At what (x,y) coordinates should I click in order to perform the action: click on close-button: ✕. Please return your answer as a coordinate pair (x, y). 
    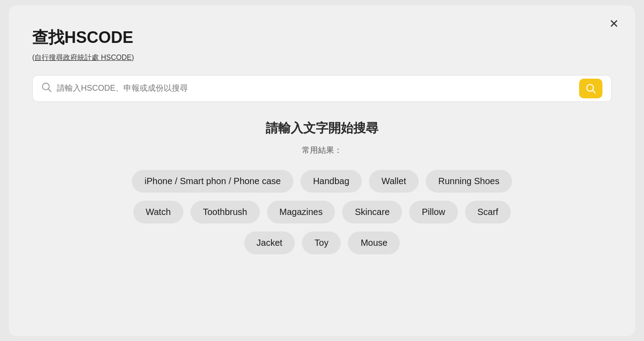
    Looking at the image, I should click on (614, 24).